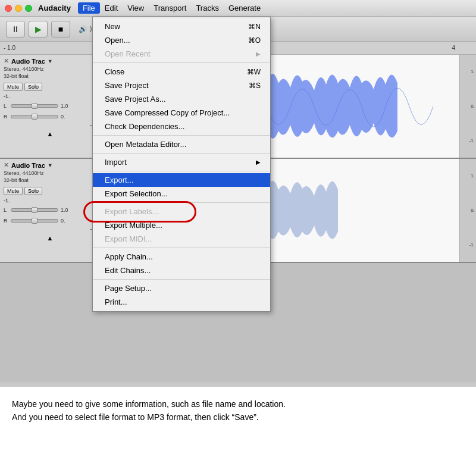 The width and height of the screenshot is (476, 476). What do you see at coordinates (181, 54) in the screenshot?
I see `menu-open-recent: Open Recent ▶` at bounding box center [181, 54].